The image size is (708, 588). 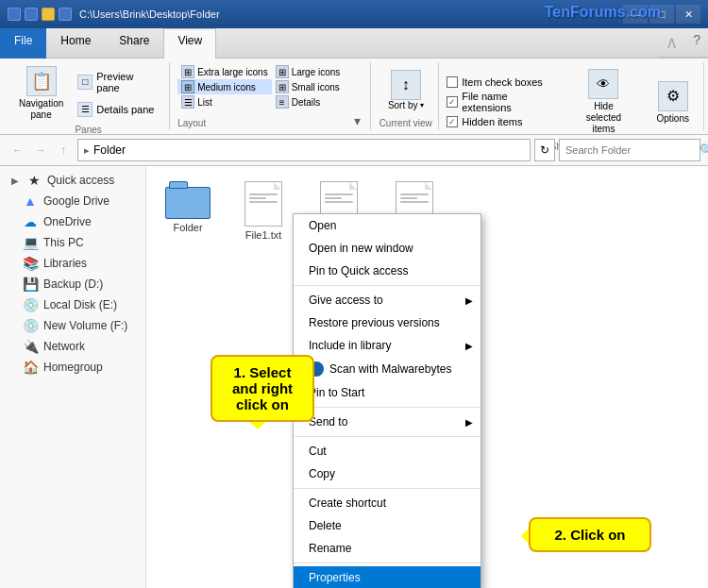 What do you see at coordinates (673, 102) in the screenshot?
I see `options-button: ⚙ Options` at bounding box center [673, 102].